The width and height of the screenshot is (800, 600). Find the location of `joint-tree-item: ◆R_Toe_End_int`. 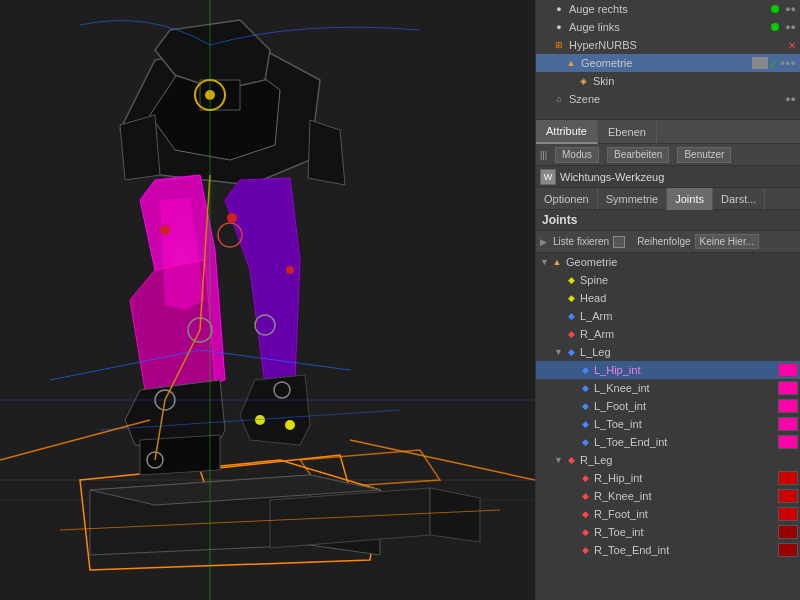

joint-tree-item: ◆R_Toe_End_int is located at coordinates (668, 550).